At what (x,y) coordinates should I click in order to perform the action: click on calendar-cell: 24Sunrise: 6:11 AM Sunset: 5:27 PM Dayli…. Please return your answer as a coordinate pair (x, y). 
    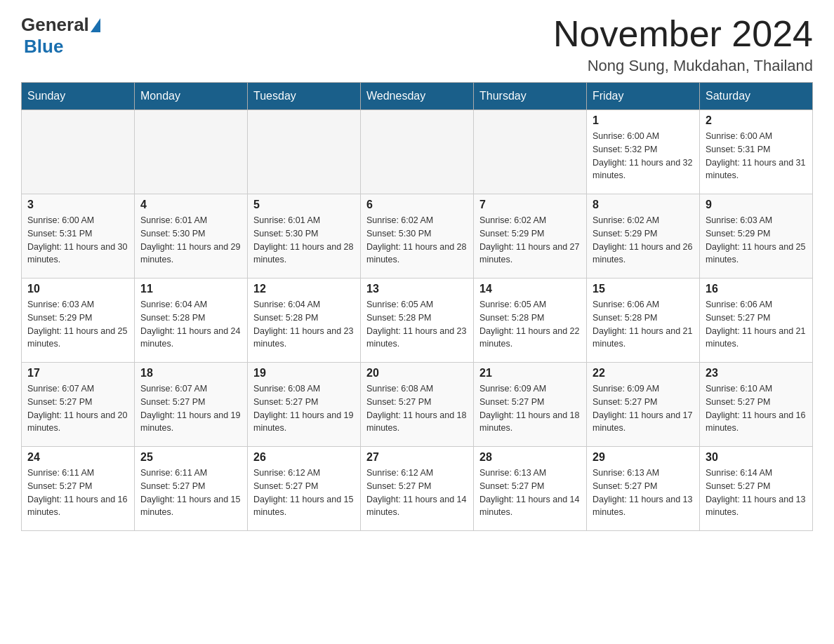
    Looking at the image, I should click on (79, 489).